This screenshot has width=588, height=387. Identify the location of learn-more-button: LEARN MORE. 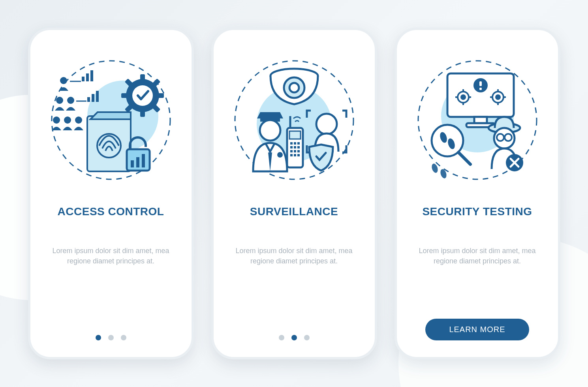
(477, 329).